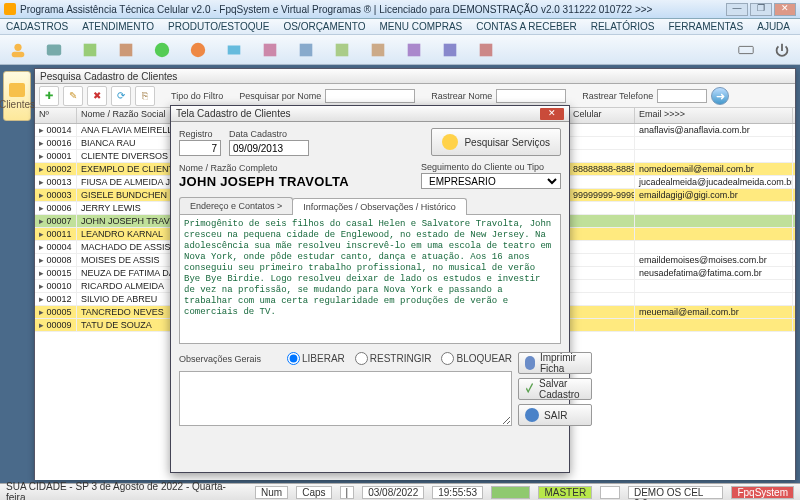 The height and width of the screenshot is (500, 800). Describe the element at coordinates (296, 182) in the screenshot. I see `nome-completo: JOHN JOSEPH TRAVOLTA` at that location.